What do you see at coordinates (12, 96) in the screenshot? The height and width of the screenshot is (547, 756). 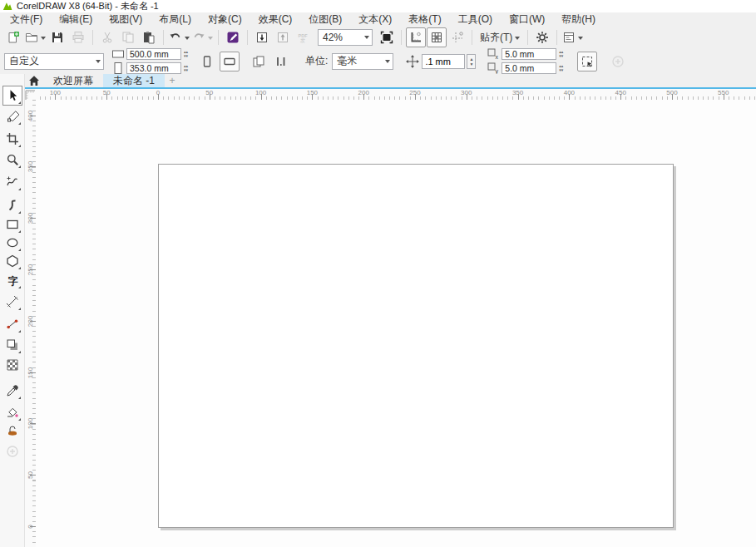 I see `pick-tool` at bounding box center [12, 96].